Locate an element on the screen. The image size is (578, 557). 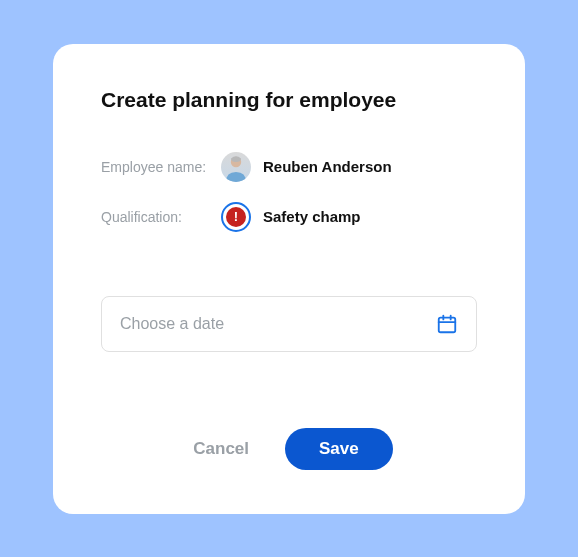
employee-row: Employee name: Reuben Anderson is located at coordinates (289, 167).